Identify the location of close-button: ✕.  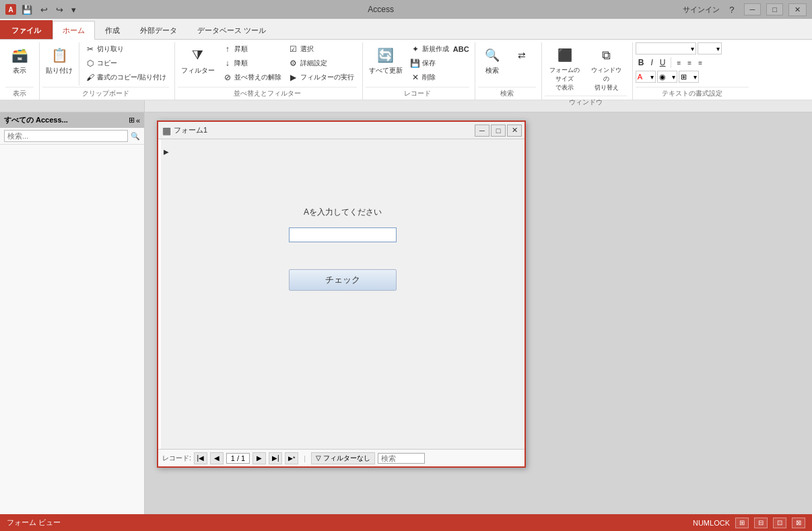
(797, 9).